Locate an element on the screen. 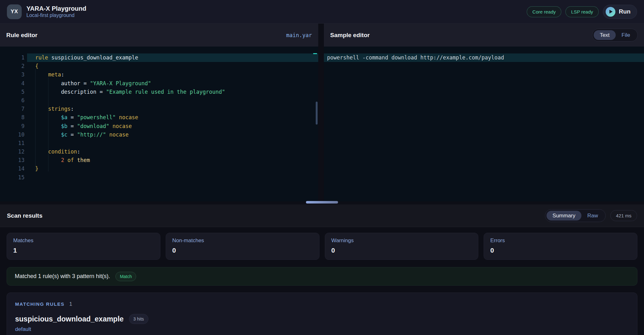 This screenshot has width=644, height=335. results-view-tabs: Summary Raw is located at coordinates (575, 216).